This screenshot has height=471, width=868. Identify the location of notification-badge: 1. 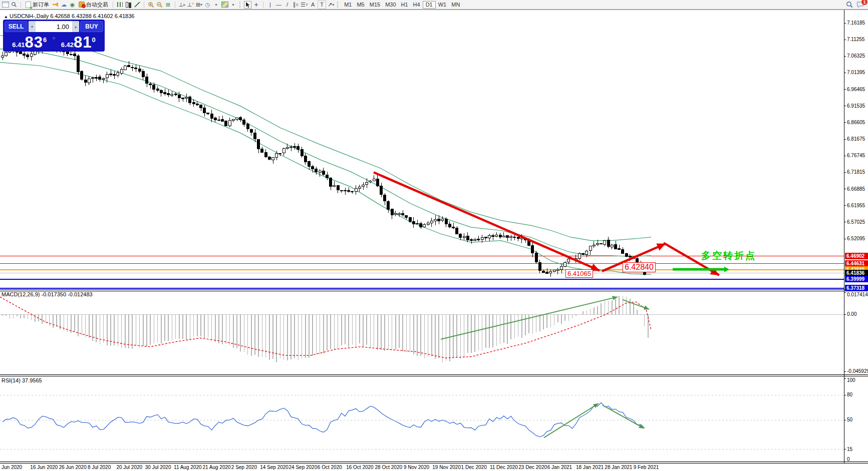
(864, 3).